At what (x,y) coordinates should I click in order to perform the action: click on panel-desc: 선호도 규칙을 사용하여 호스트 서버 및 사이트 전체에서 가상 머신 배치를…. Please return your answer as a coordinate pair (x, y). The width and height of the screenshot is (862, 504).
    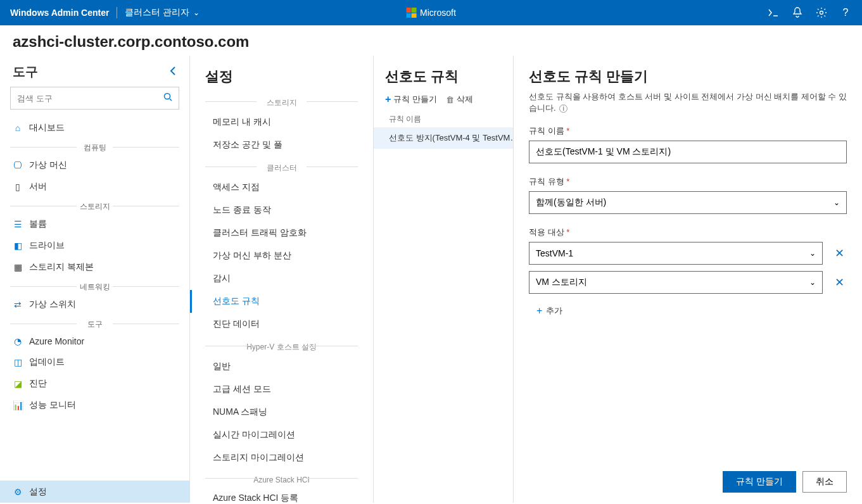
    Looking at the image, I should click on (688, 103).